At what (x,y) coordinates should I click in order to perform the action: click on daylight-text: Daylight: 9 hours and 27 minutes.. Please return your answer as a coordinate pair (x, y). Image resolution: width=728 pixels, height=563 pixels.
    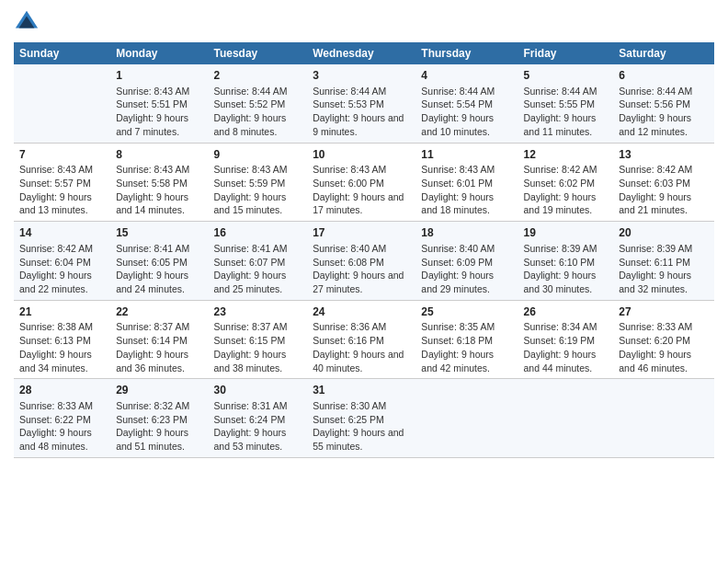
    Looking at the image, I should click on (361, 282).